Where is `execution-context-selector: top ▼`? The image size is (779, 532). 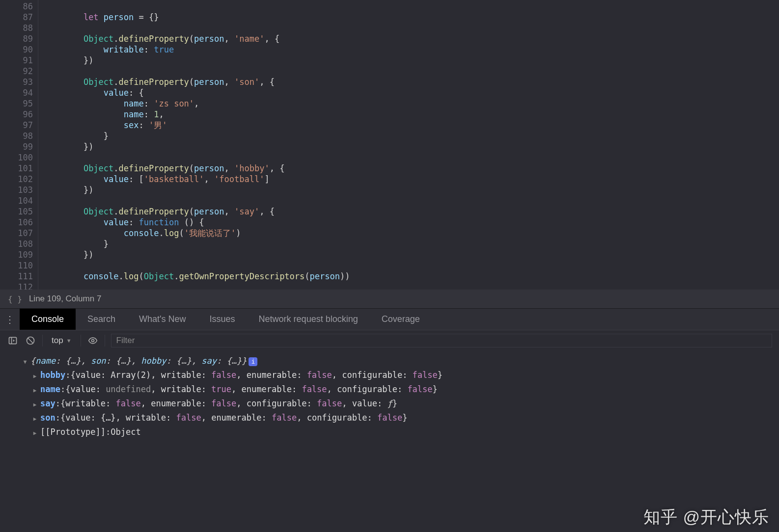 execution-context-selector: top ▼ is located at coordinates (62, 341).